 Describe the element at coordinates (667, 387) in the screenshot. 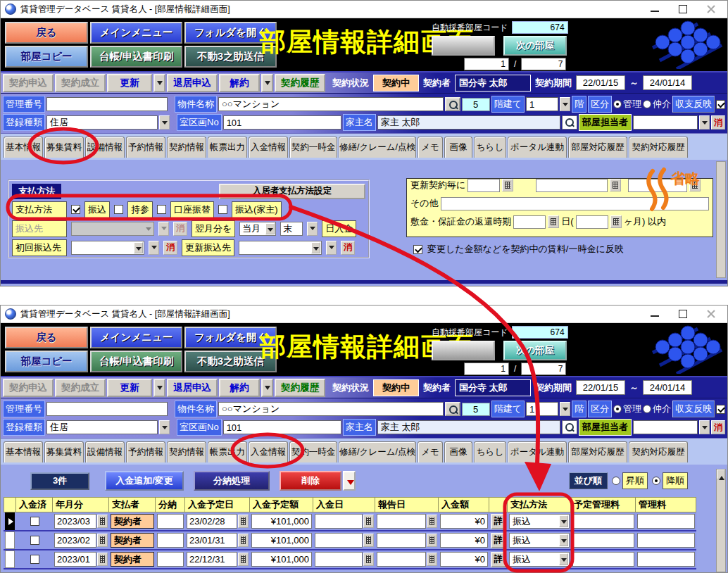

I see `period-to-field: 24/01/14` at that location.